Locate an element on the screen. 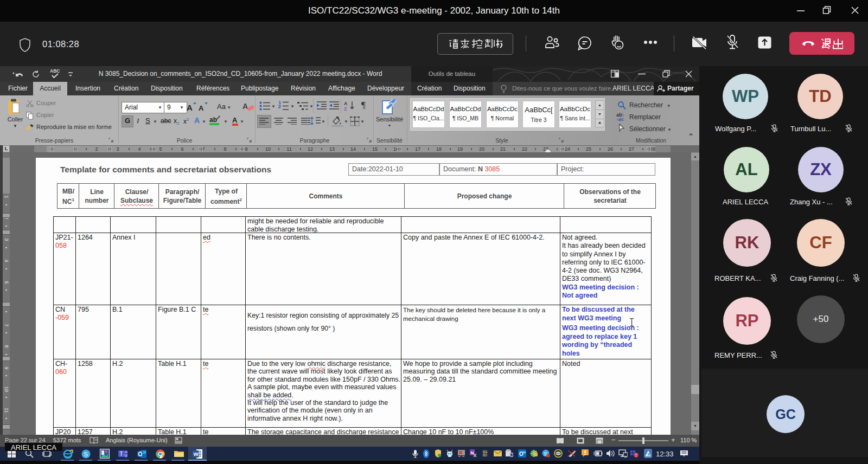 The image size is (868, 464). svg-text: K is located at coordinates (649, 454).